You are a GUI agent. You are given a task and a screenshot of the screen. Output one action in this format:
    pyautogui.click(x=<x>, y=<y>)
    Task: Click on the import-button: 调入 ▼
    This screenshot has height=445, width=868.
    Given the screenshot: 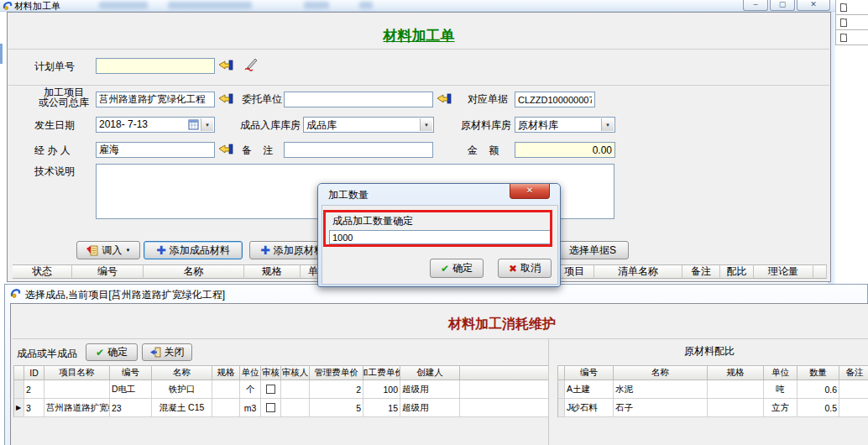 What is the action you would take?
    pyautogui.click(x=108, y=250)
    